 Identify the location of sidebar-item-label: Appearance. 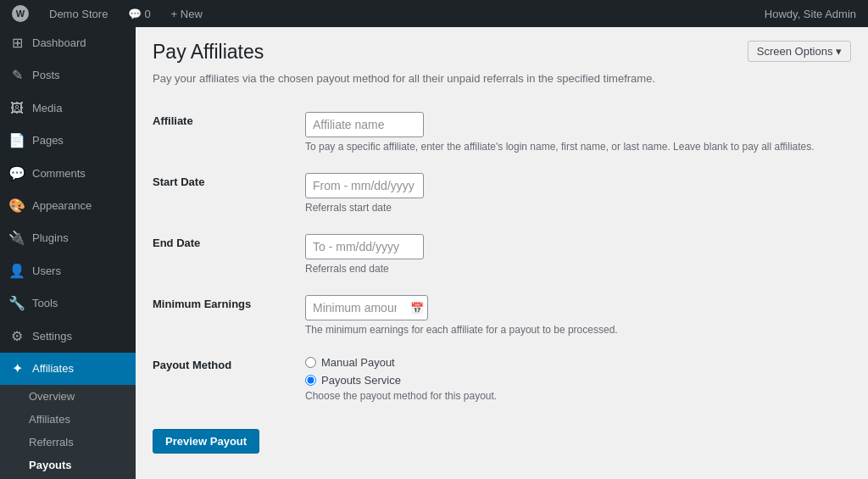
(62, 206).